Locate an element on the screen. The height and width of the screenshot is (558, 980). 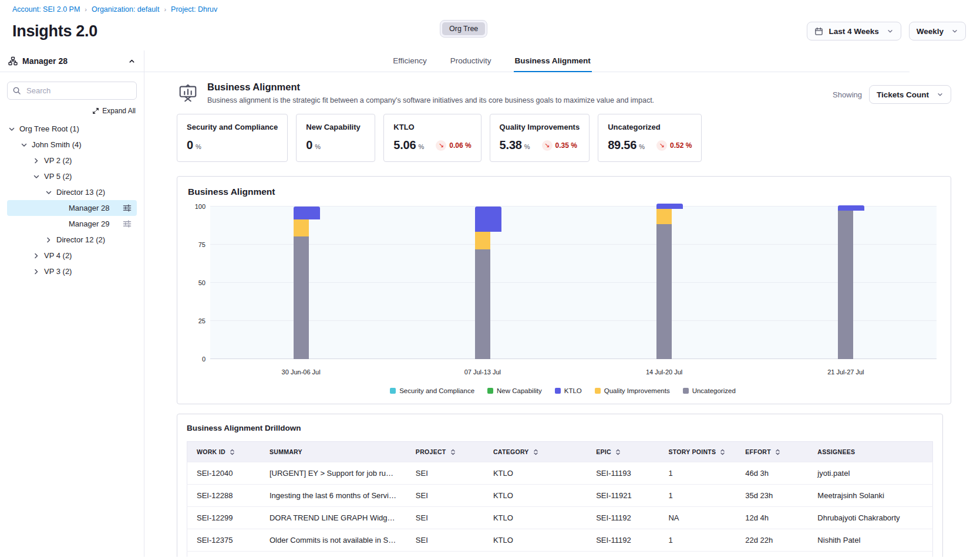
date-range-dropdown: Last 4 Weeks is located at coordinates (854, 31).